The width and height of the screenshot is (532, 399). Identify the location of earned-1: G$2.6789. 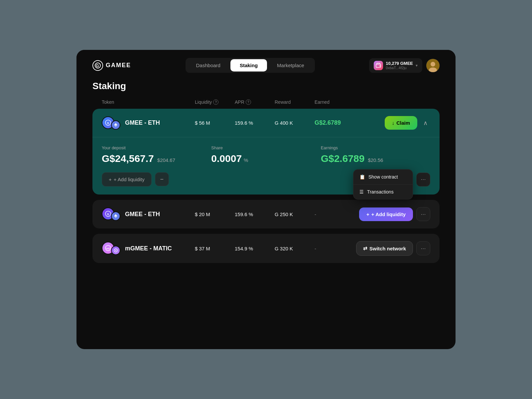
(334, 123).